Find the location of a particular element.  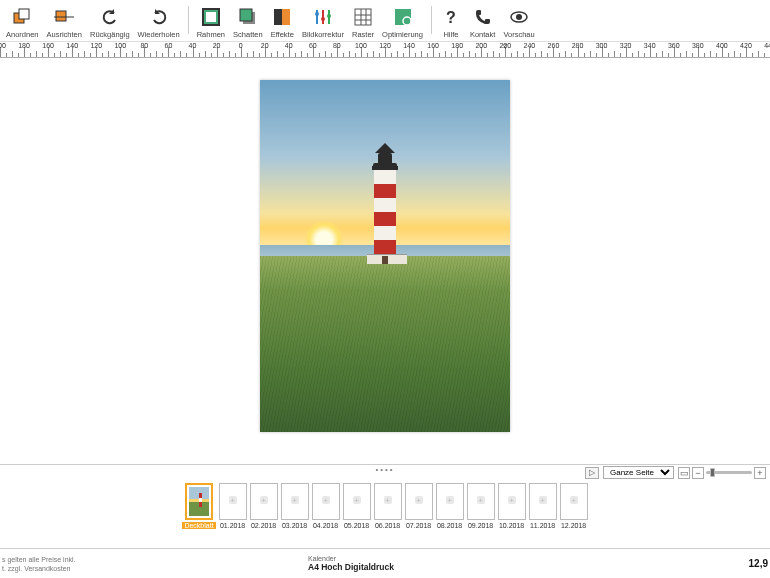

month-slot: 03.2018 is located at coordinates (295, 506).